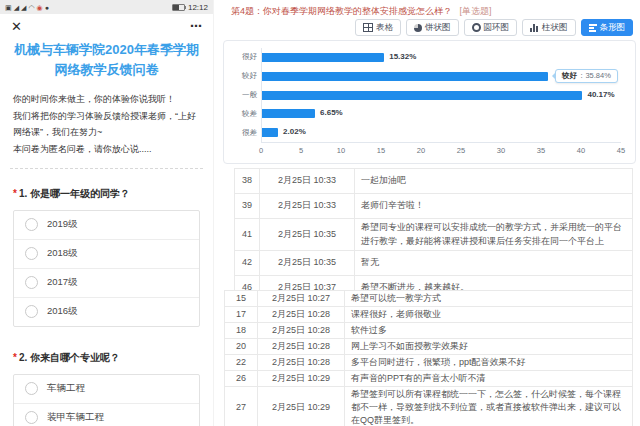 The image size is (640, 426). Describe the element at coordinates (494, 264) in the screenshot. I see `row-content: 暂无` at that location.